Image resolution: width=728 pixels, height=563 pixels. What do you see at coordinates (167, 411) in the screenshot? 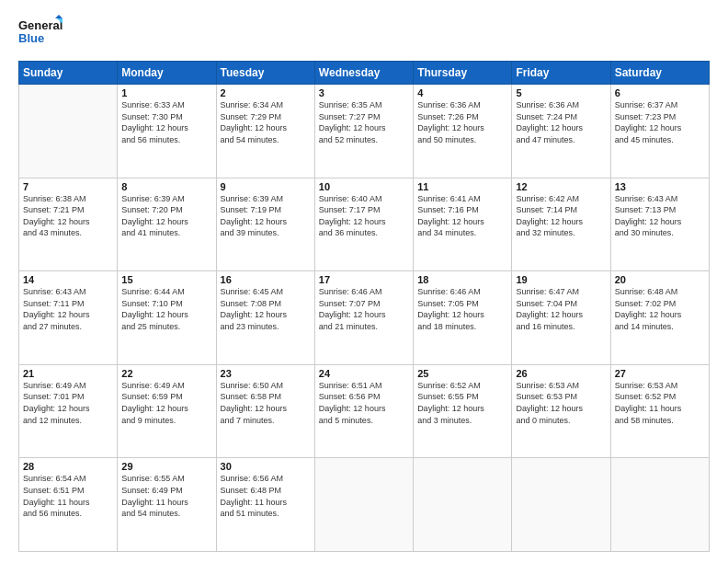
I see `calendar-cell: 22Sunrise: 6:49 AMSunset: 6:59 PMDayligh…` at bounding box center [167, 411].